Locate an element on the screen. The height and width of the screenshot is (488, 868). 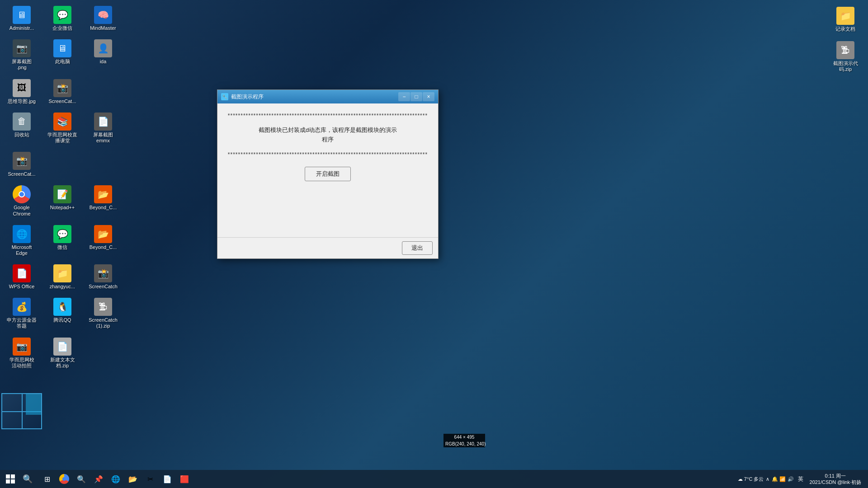
icon-label: 腾讯QQ is located at coordinates (62, 320).